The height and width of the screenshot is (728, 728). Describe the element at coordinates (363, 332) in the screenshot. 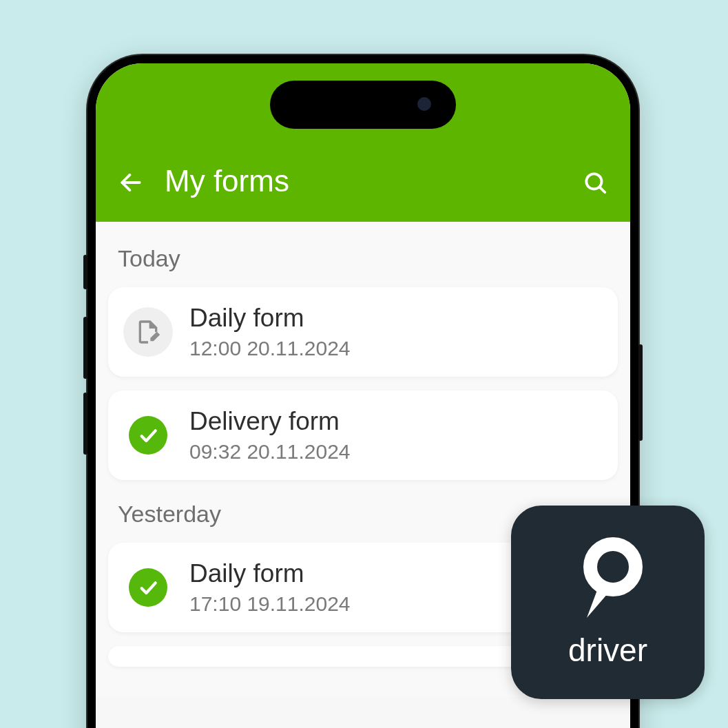

I see `form-item-daily-pending: Daily form 12:00 20.11.2024` at that location.